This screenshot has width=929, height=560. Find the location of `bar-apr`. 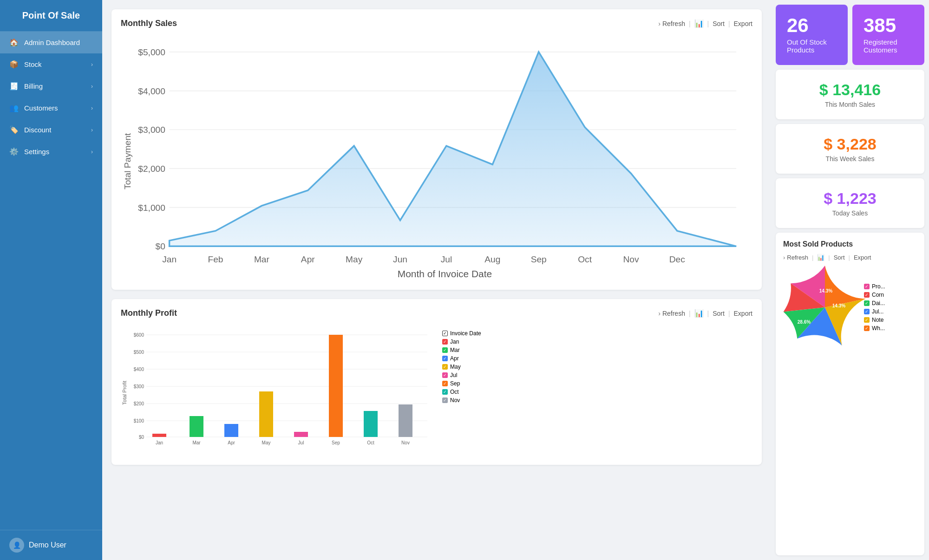

bar-apr is located at coordinates (231, 430).